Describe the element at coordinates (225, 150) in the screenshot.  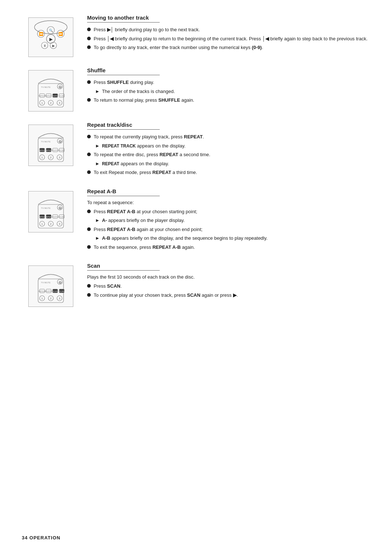
I see `section-content-repeat: Repeat track/disc To repeat the currentl…` at that location.